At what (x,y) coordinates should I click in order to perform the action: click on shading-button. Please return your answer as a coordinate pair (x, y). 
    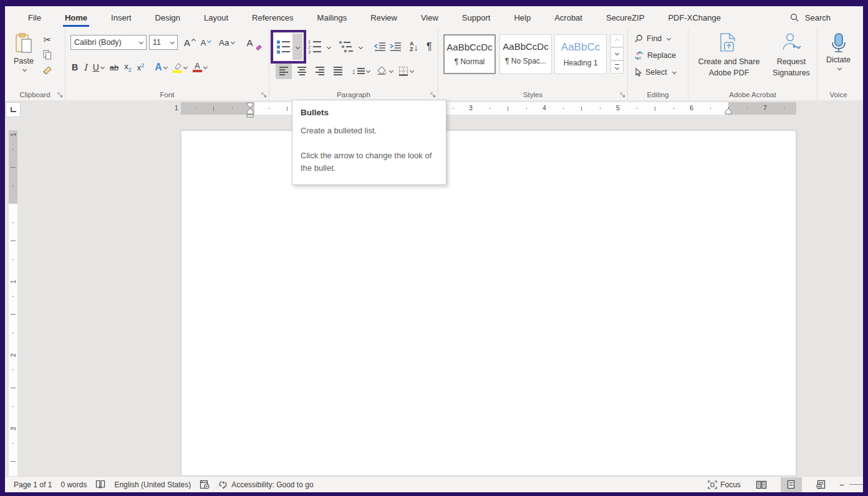
    Looking at the image, I should click on (385, 71).